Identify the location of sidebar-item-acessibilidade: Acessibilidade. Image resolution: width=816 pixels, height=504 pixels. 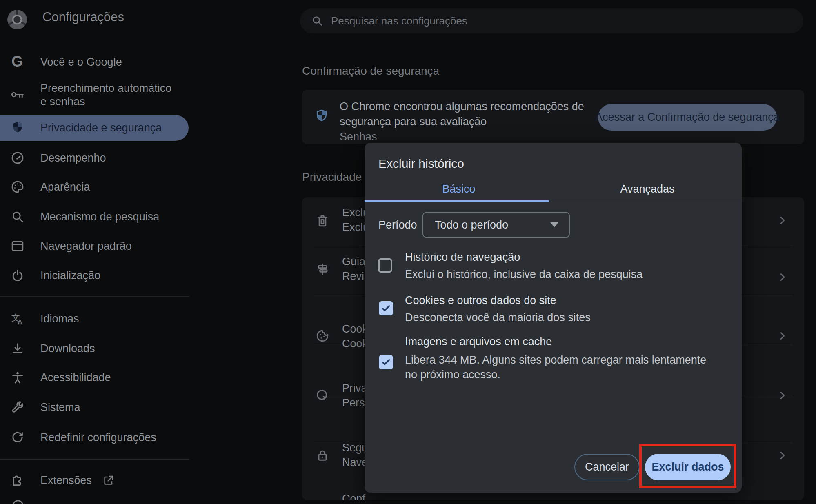
(94, 377).